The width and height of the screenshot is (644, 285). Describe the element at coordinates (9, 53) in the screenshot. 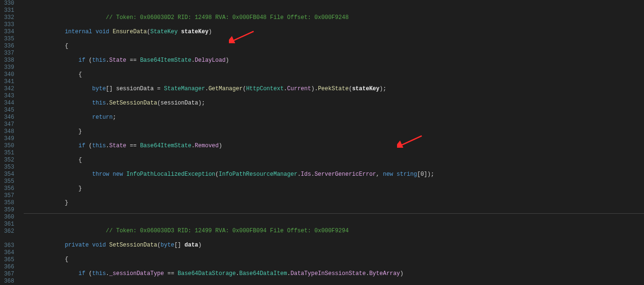

I see `line-number: 337` at that location.